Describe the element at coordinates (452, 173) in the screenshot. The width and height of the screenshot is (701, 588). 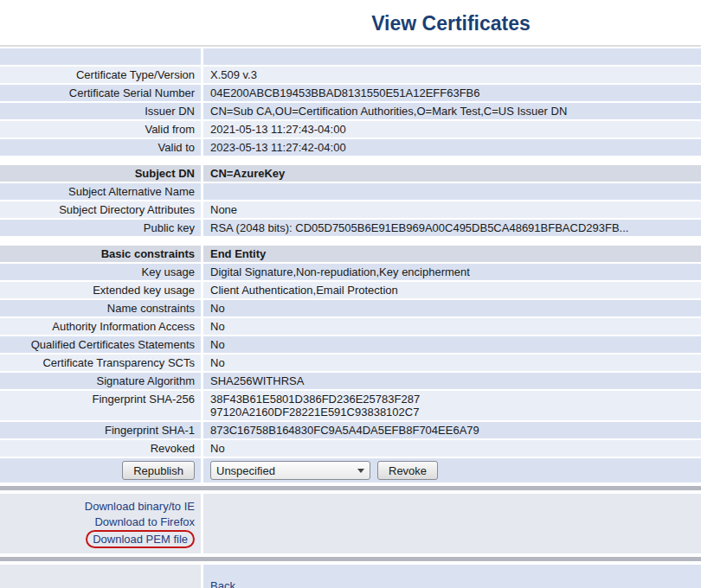
I see `section-header-value: CN=AzureKey` at that location.